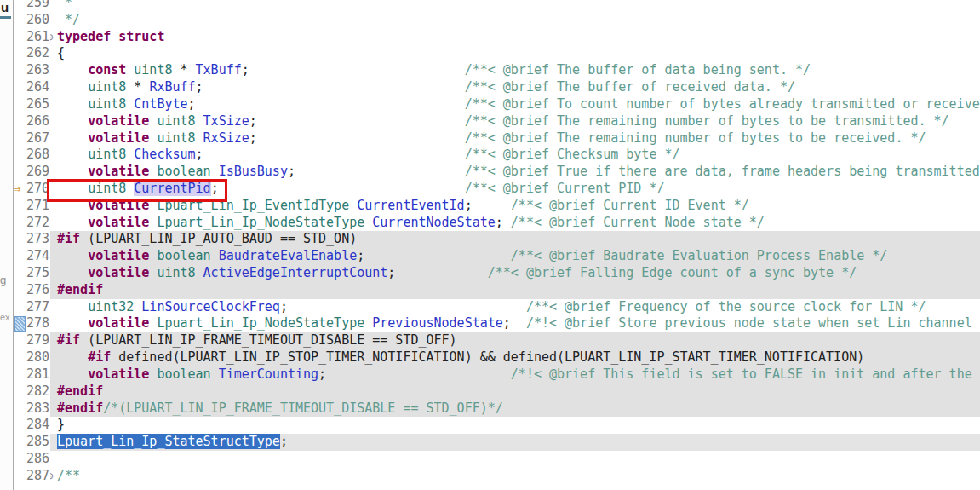 This screenshot has width=980, height=490. I want to click on line-number: 260, so click(37, 20).